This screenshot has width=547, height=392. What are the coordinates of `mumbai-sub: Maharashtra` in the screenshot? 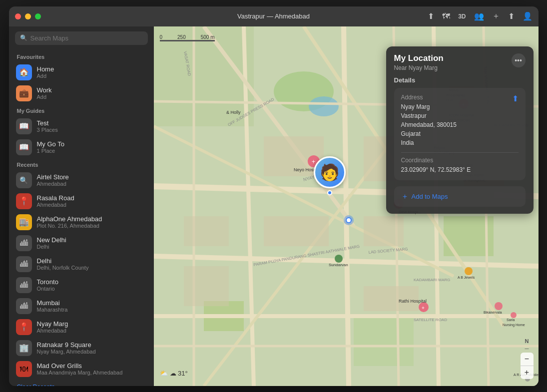 It's located at (52, 310).